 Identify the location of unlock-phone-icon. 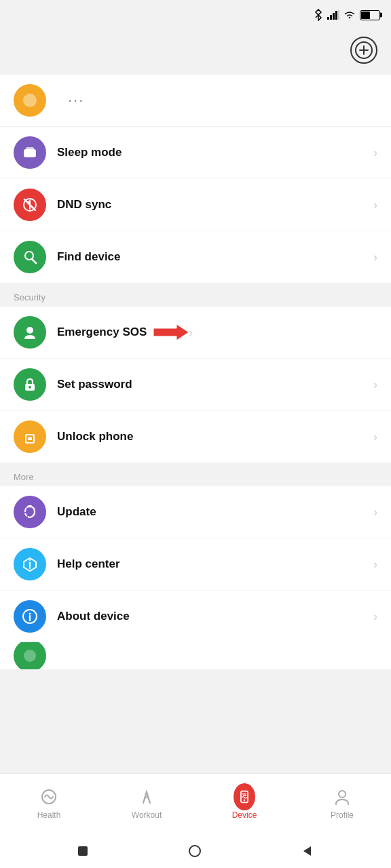
(30, 437).